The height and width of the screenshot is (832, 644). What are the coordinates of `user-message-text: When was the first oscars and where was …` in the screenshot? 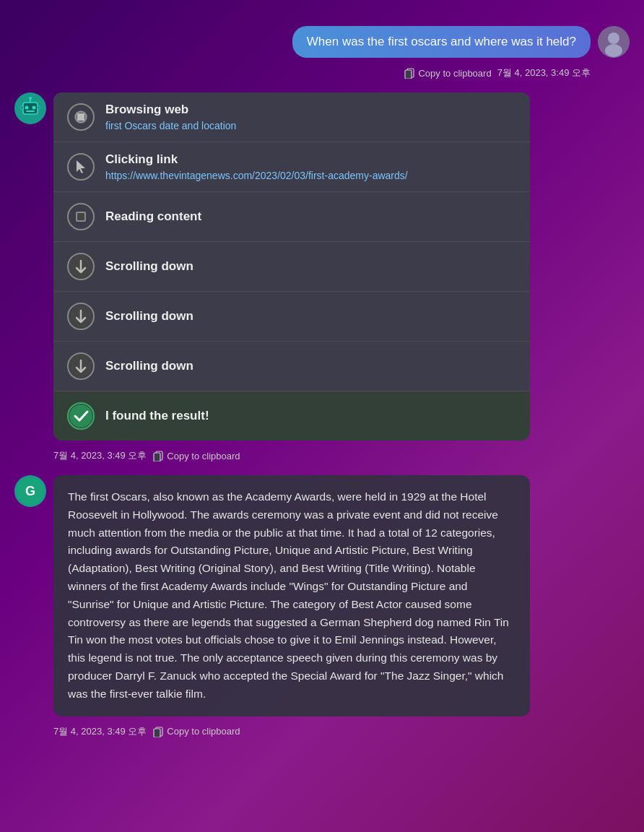 It's located at (442, 42).